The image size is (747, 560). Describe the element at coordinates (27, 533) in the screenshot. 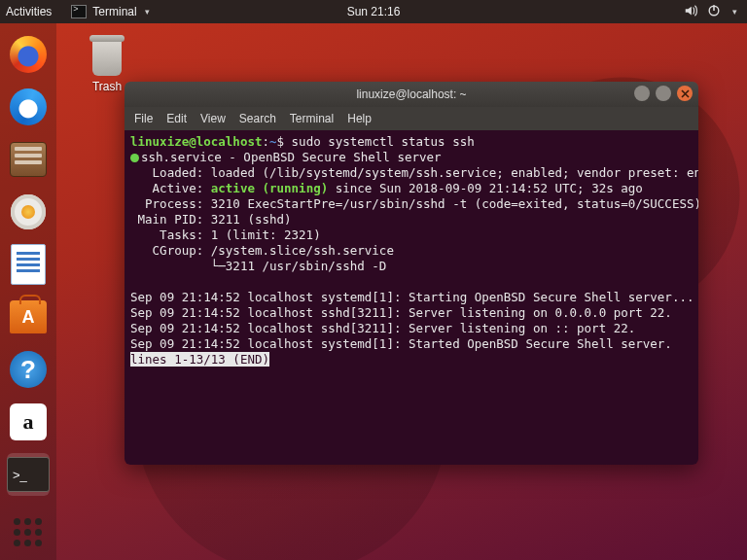

I see `show-applications-button` at that location.